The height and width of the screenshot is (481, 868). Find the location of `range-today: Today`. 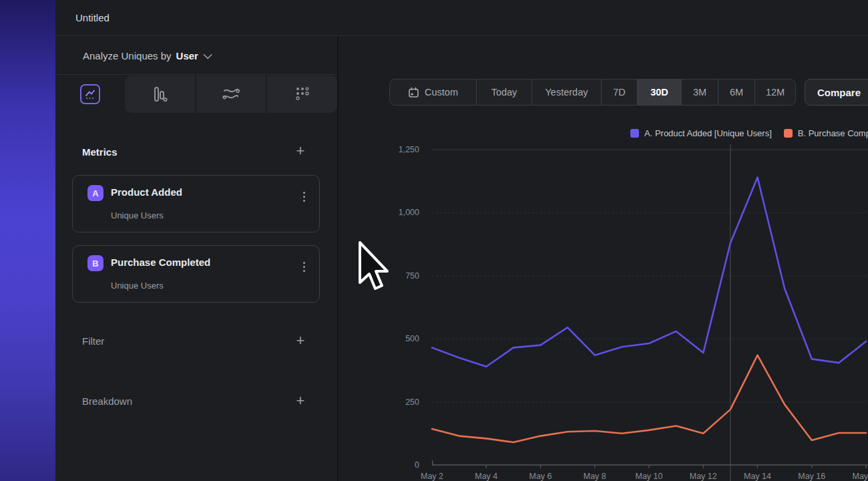

range-today: Today is located at coordinates (503, 92).